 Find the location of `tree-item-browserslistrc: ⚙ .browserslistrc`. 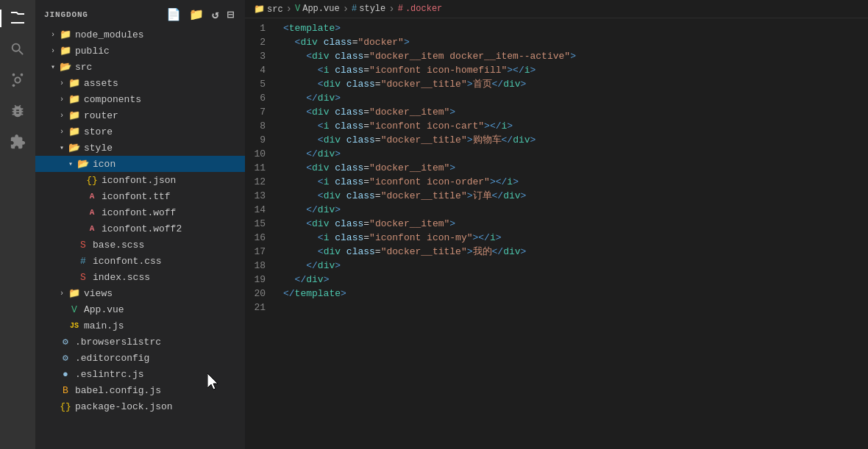

tree-item-browserslistrc: ⚙ .browserslistrc is located at coordinates (140, 342).